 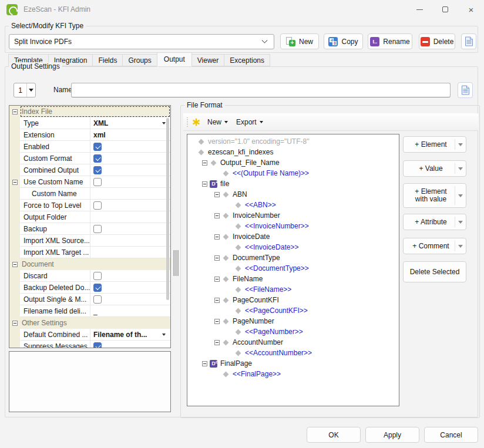 I want to click on property-row-enabled: Enabled, so click(x=90, y=147).